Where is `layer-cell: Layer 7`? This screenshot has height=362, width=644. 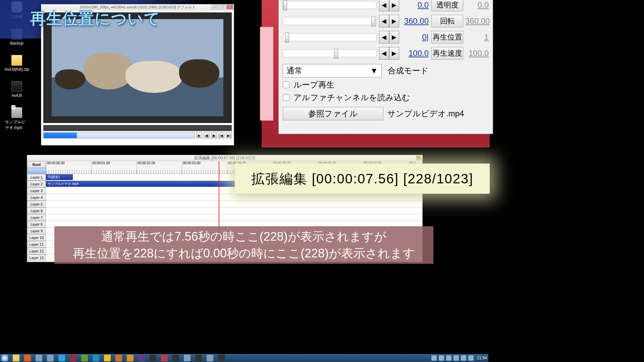
layer-cell: Layer 7 is located at coordinates (37, 218).